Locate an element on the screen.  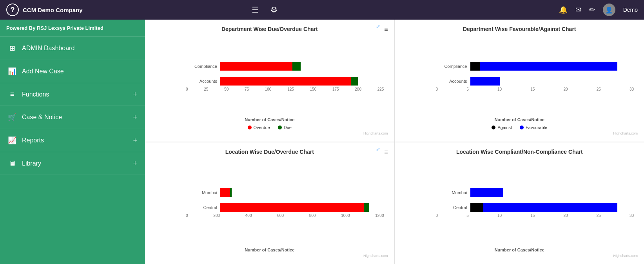
chart1-compliance-red is located at coordinates (256, 66).